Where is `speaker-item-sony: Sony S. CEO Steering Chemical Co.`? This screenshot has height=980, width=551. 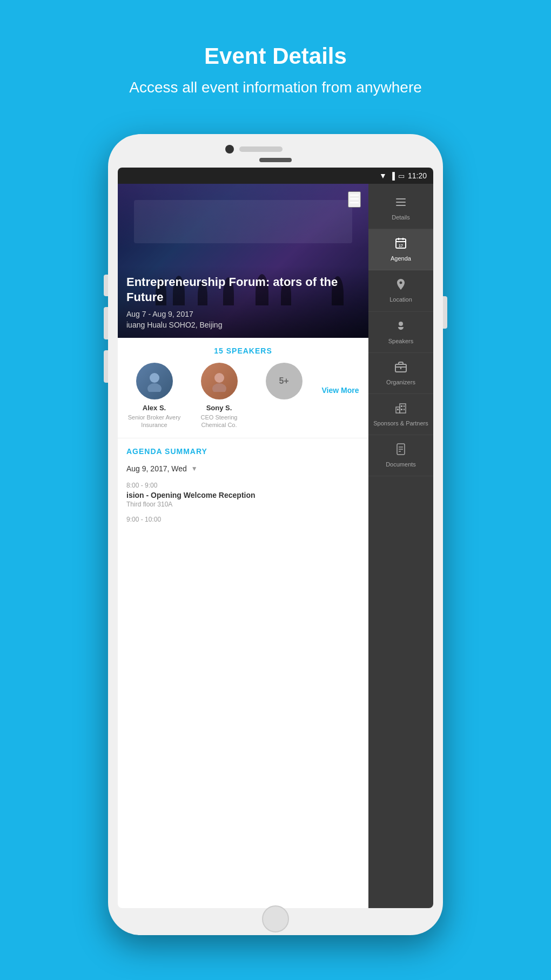 speaker-item-sony: Sony S. CEO Steering Chemical Co. is located at coordinates (219, 396).